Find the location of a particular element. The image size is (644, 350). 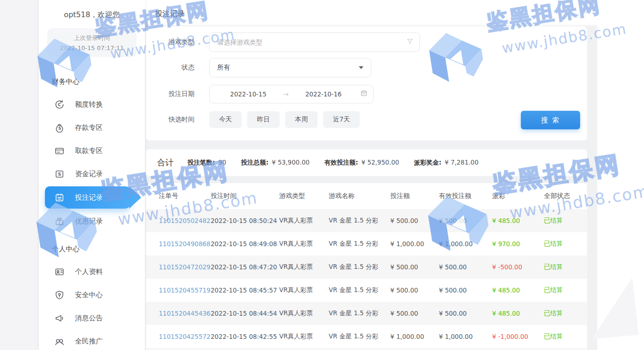

status-selected-value: 所有 is located at coordinates (288, 68).